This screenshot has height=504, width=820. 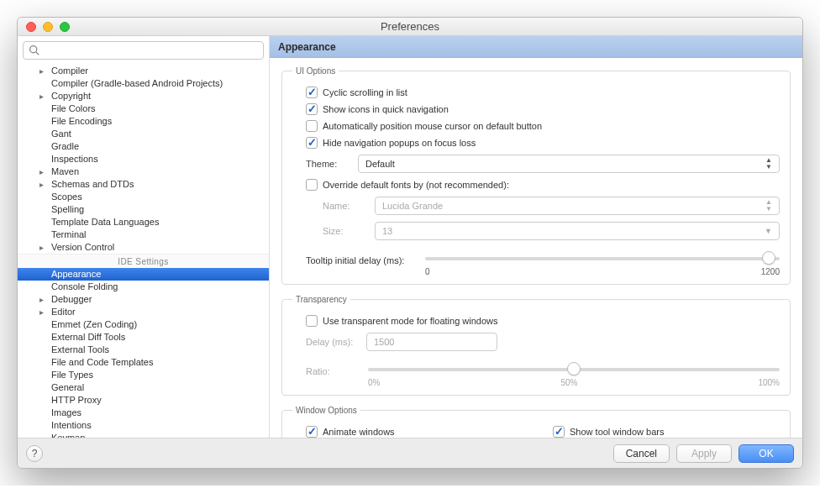 I want to click on show-icons-label: Show icons in quick navigation, so click(x=386, y=109).